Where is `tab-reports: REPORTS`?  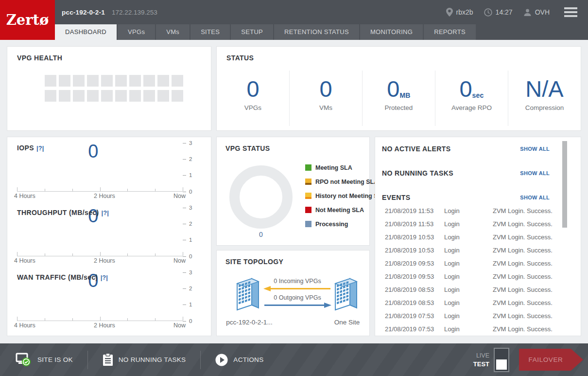 tab-reports: REPORTS is located at coordinates (450, 32).